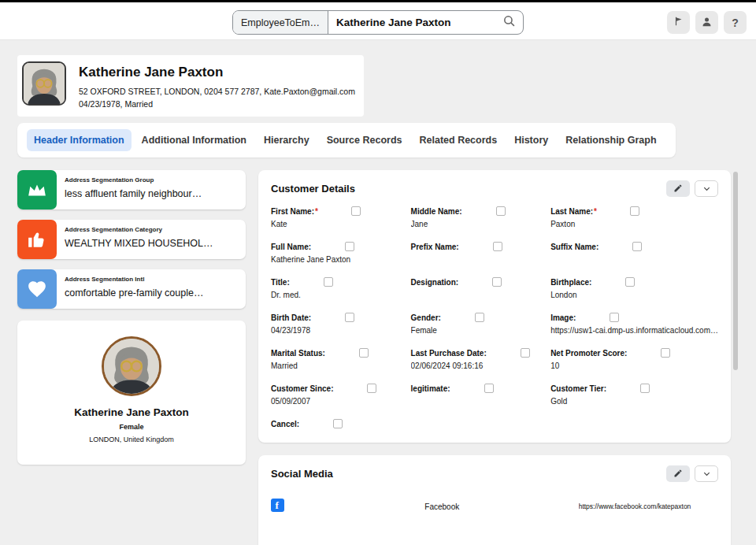 The height and width of the screenshot is (545, 756). Describe the element at coordinates (736, 22) in the screenshot. I see `help-button: ?` at that location.